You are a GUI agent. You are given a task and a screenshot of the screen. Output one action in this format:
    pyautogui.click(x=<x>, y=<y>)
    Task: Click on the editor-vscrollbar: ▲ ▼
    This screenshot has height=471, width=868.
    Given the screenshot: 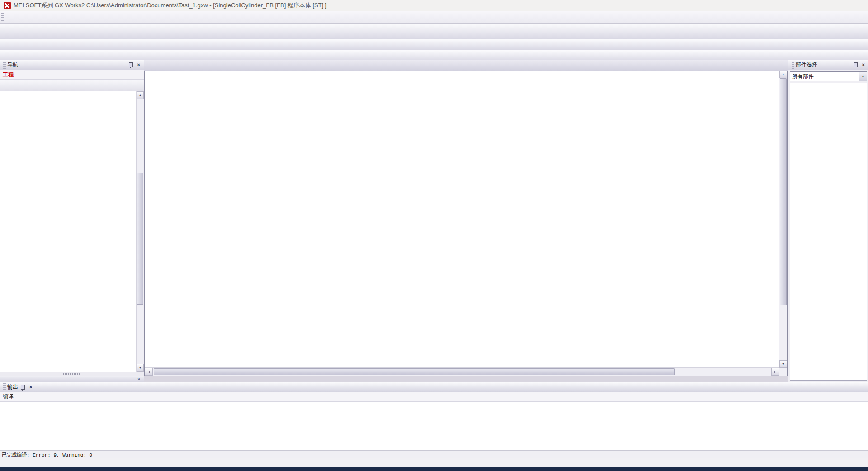 What is the action you would take?
    pyautogui.click(x=783, y=219)
    